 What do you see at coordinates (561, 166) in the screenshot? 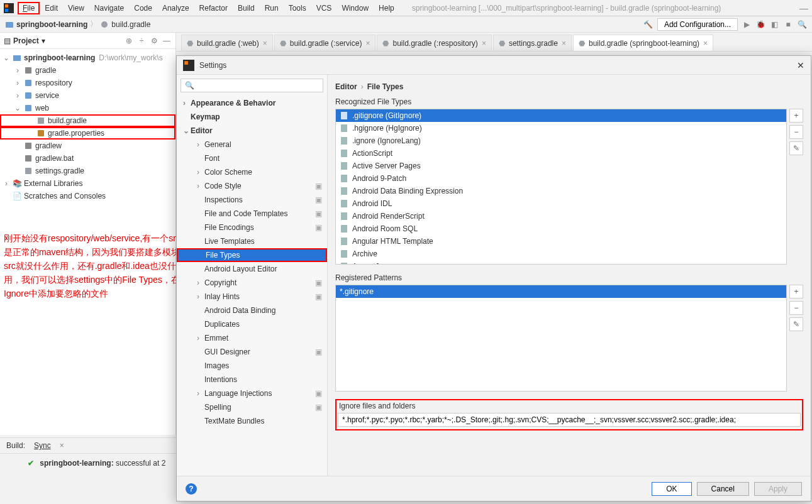
I see `file-type-row: Active Server Pages` at bounding box center [561, 166].